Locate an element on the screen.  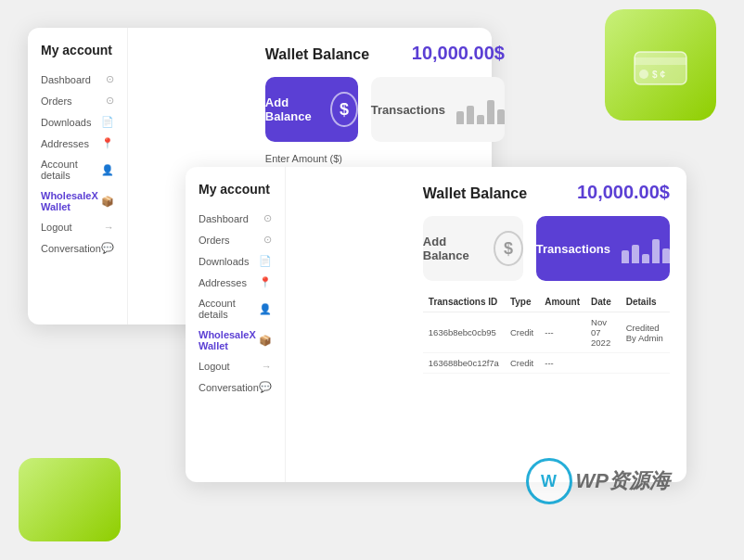
back-dashboard-label: Dashboard is located at coordinates (66, 80).